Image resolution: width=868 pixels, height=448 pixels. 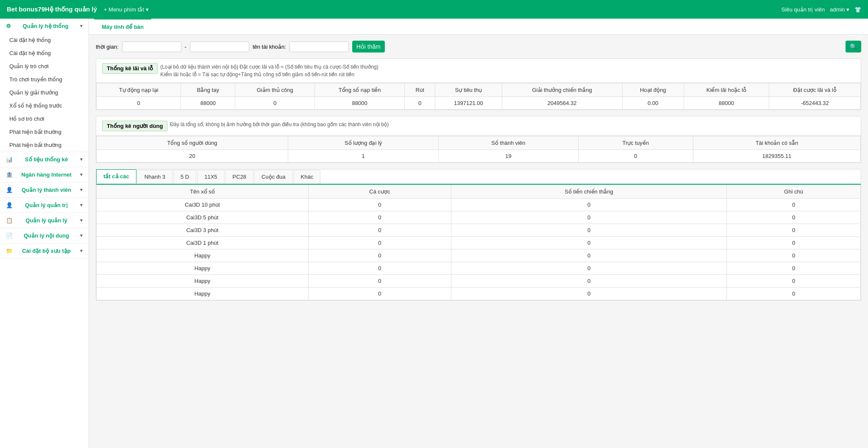 What do you see at coordinates (479, 103) in the screenshot?
I see `table-row: 0 88000 0 88000 0 1397121.00 2049564.32 …` at bounding box center [479, 103].